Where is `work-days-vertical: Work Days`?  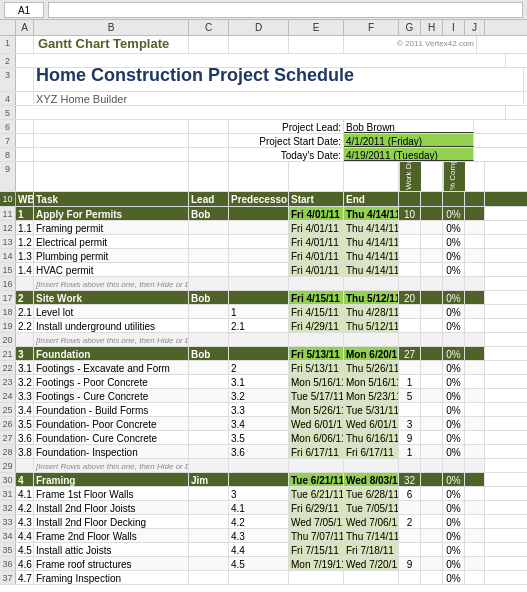 work-days-vertical: Work Days is located at coordinates (410, 176).